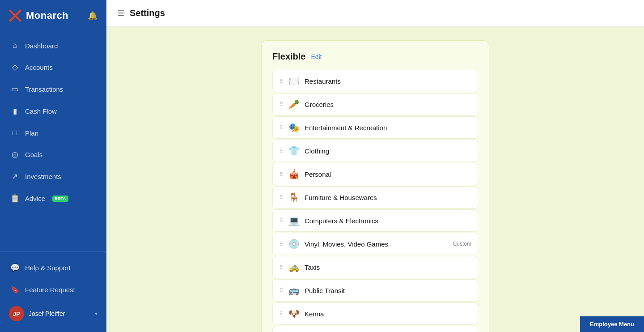 The height and width of the screenshot is (332, 644). I want to click on plan-icon: □, so click(15, 133).